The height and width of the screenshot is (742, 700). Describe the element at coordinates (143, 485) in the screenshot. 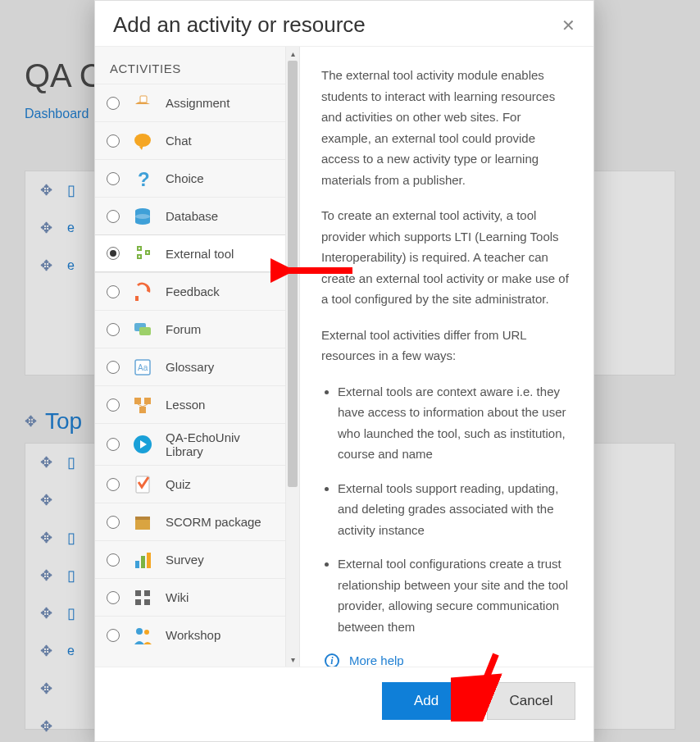

I see `quiz-icon` at that location.